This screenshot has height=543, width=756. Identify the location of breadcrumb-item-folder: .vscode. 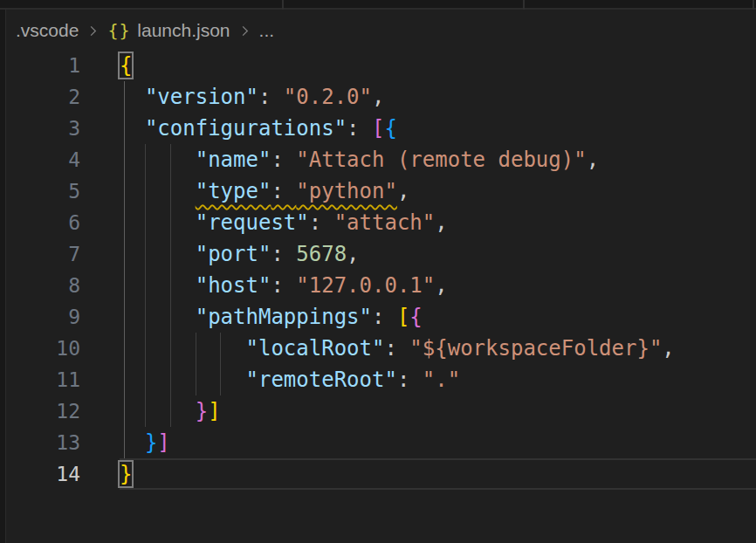
(47, 31).